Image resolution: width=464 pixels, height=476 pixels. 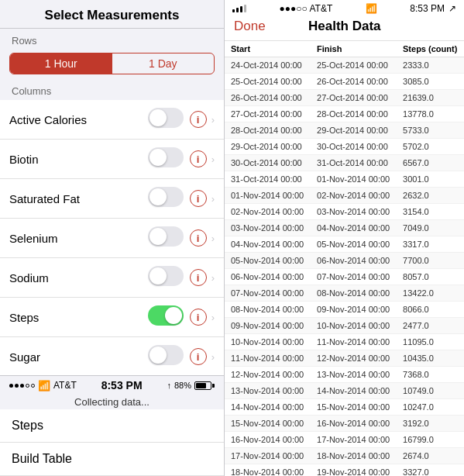 What do you see at coordinates (353, 212) in the screenshot?
I see `cell-9-1: 03-Nov-2014 00:00` at bounding box center [353, 212].